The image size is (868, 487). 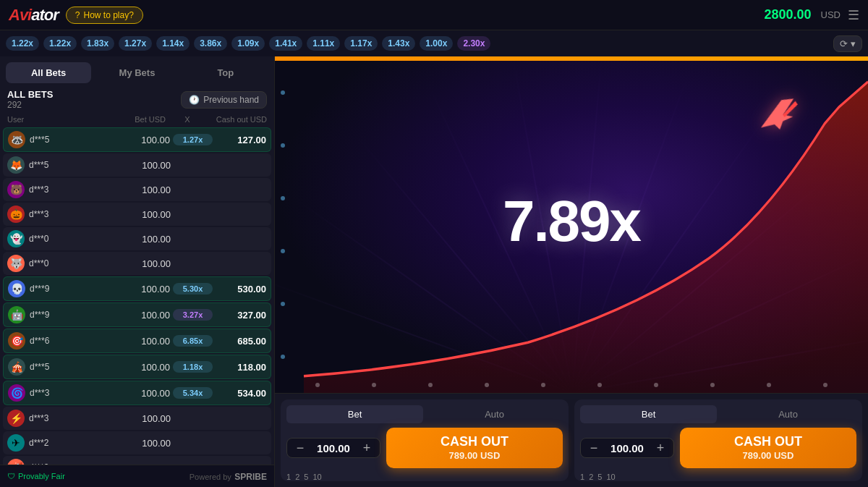 What do you see at coordinates (48, 72) in the screenshot?
I see `tab-all-bets: All Bets` at bounding box center [48, 72].